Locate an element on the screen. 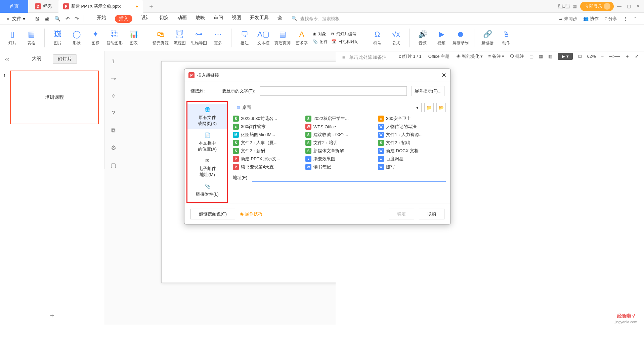 This screenshot has width=644, height=338. tab-more: 会 is located at coordinates (280, 19).